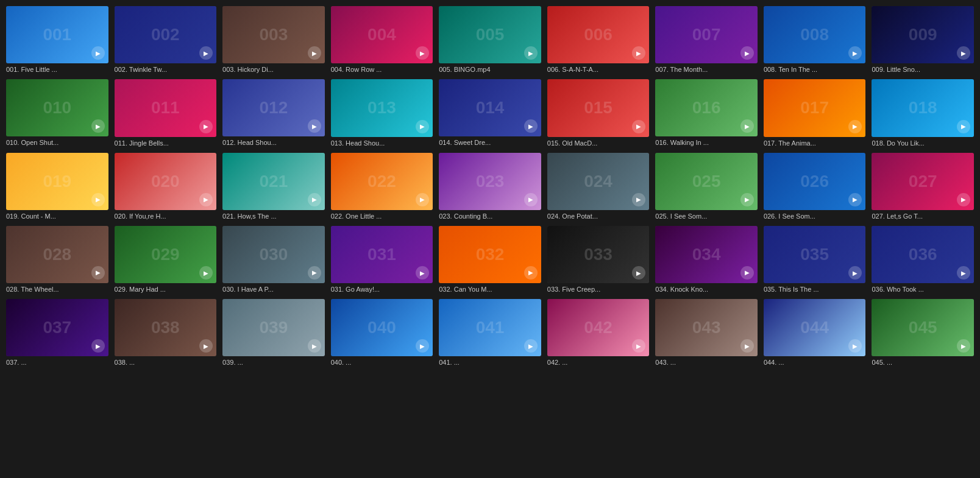 The width and height of the screenshot is (980, 478). What do you see at coordinates (923, 35) in the screenshot?
I see `thumbnail-009: 009▶` at bounding box center [923, 35].